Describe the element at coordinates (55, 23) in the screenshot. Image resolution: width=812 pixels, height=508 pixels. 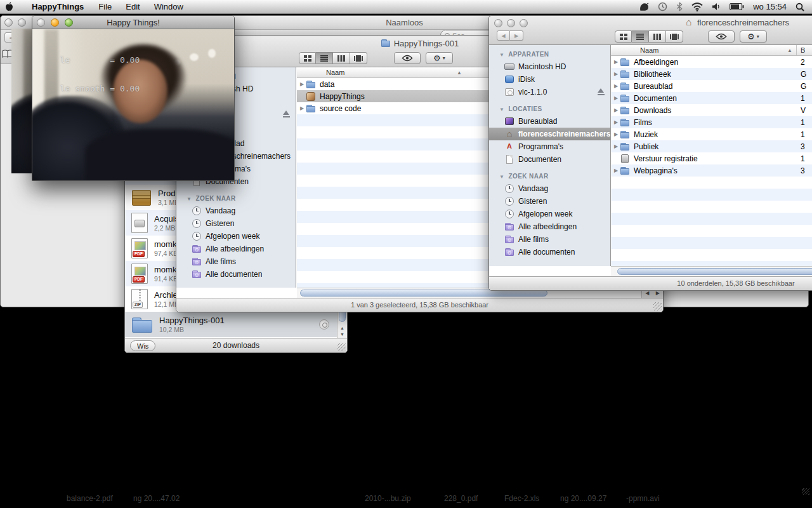
I see `minimize-button` at that location.